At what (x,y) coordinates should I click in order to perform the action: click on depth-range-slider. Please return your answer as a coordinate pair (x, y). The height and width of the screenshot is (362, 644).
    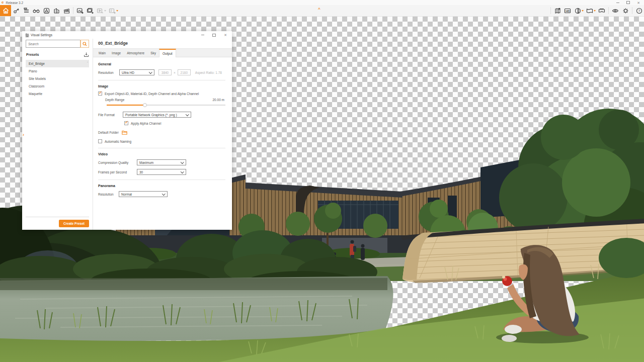
    Looking at the image, I should click on (166, 105).